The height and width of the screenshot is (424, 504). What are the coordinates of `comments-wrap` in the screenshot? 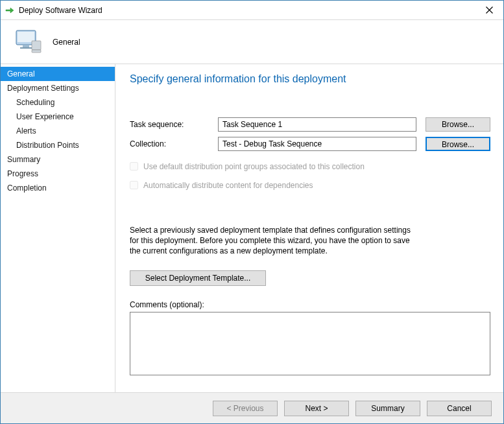 It's located at (310, 345).